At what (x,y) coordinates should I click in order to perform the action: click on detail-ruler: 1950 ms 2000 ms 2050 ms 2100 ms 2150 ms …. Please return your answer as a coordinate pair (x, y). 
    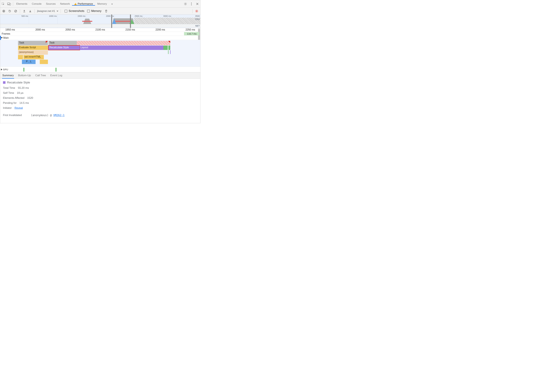
    Looking at the image, I should click on (100, 30).